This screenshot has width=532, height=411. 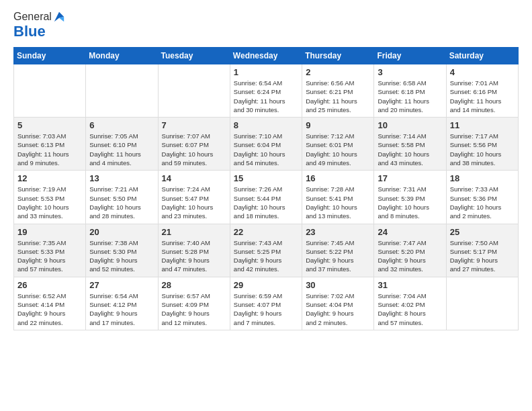 What do you see at coordinates (122, 179) in the screenshot?
I see `day-number: 13` at bounding box center [122, 179].